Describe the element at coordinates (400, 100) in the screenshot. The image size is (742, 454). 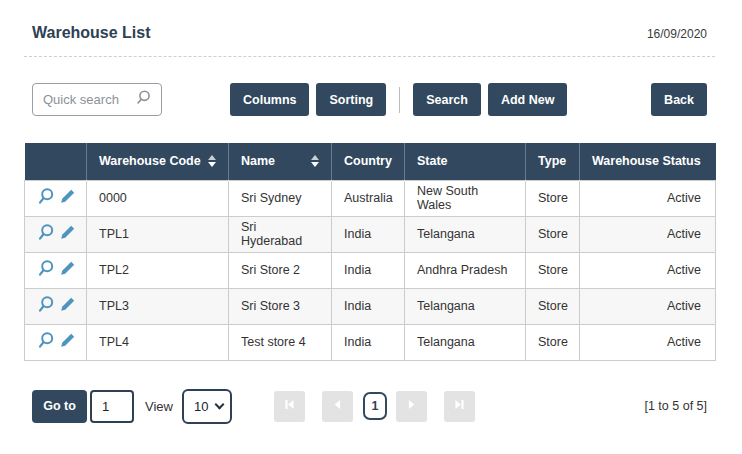
I see `toolbar-divider` at that location.